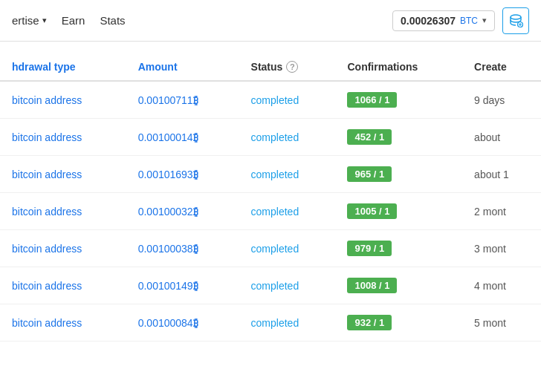  Describe the element at coordinates (268, 67) in the screenshot. I see `col-status-label: Status` at that location.